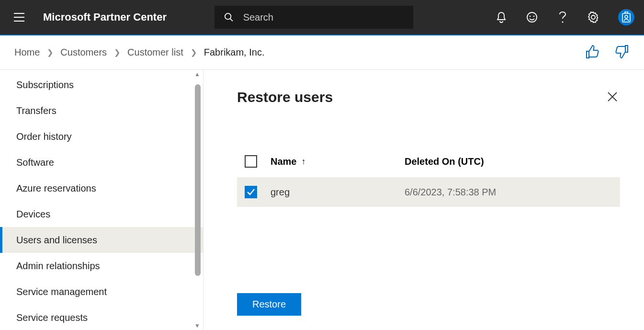 This screenshot has height=330, width=644. I want to click on sidebar-item-users-and-licenses: Users and licenses, so click(102, 240).